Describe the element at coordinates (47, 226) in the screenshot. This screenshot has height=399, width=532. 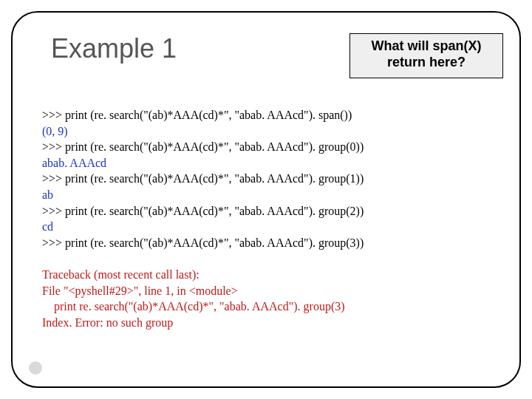
I see `code-line-output: cd` at that location.